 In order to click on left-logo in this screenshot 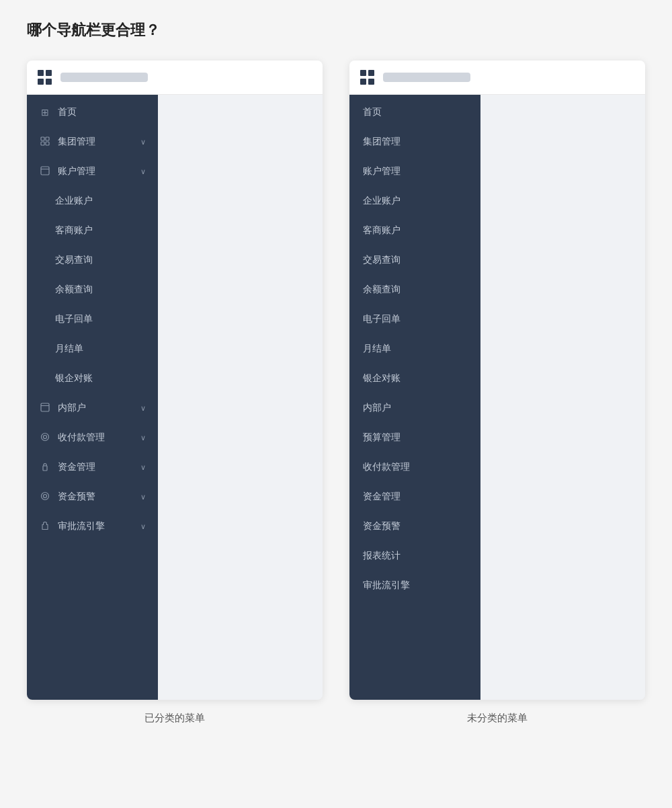, I will do `click(45, 77)`.